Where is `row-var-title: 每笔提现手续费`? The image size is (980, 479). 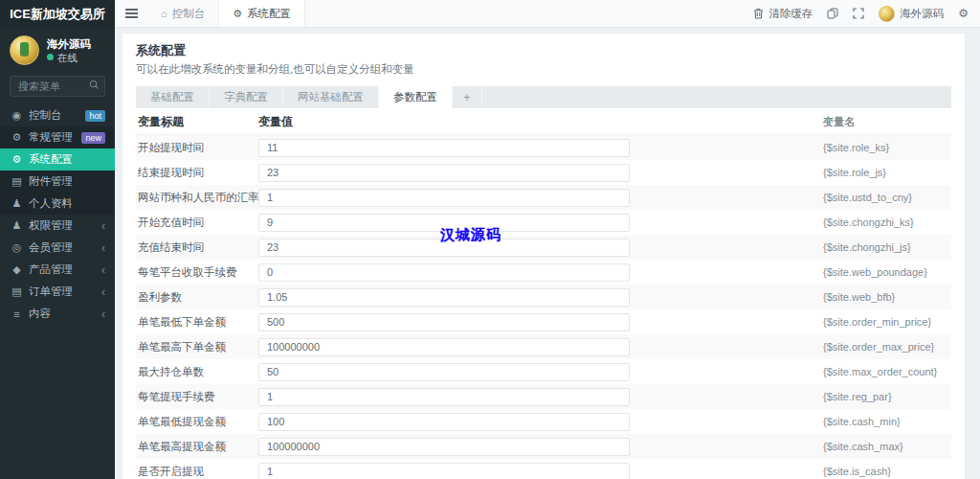 row-var-title: 每笔提现手续费 is located at coordinates (197, 397).